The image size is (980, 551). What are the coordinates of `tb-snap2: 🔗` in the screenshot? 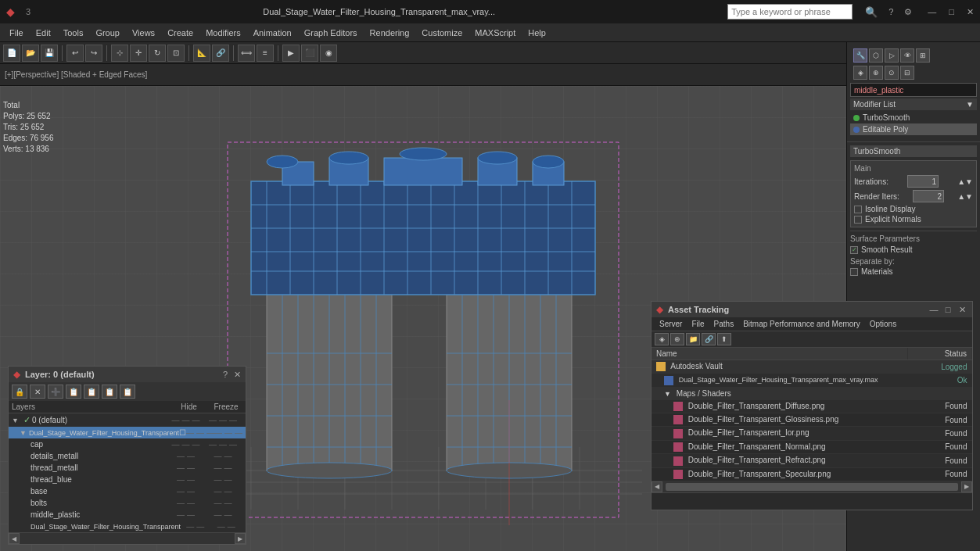 It's located at (221, 53).